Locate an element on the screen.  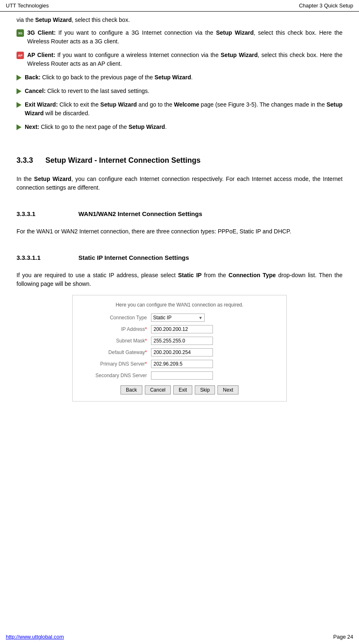
label-primary-dns: Primary DNS Server* is located at coordinates (114, 364).